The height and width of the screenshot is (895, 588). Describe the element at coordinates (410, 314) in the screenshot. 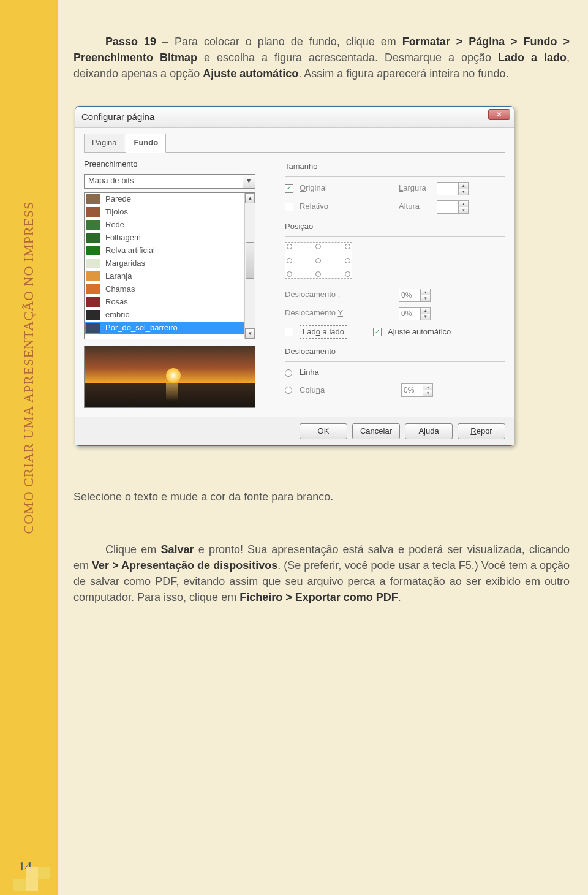

I see `deslocamento-y-input` at that location.